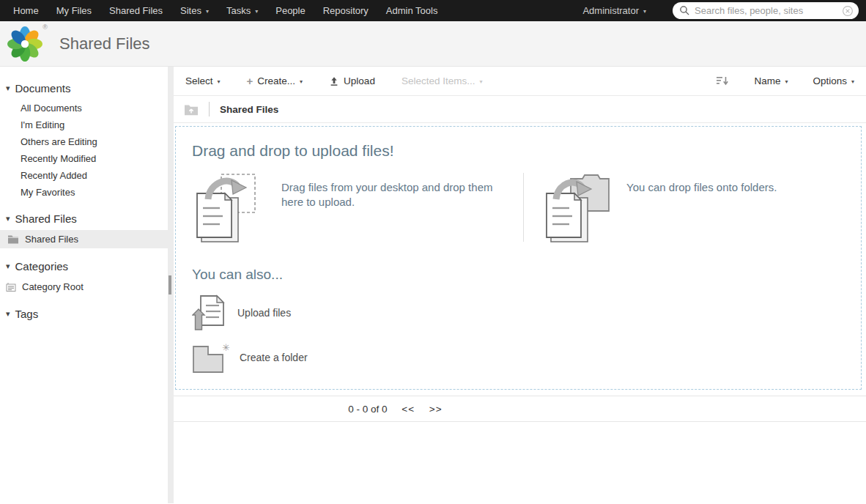  Describe the element at coordinates (352, 81) in the screenshot. I see `upload-button: Upload` at that location.